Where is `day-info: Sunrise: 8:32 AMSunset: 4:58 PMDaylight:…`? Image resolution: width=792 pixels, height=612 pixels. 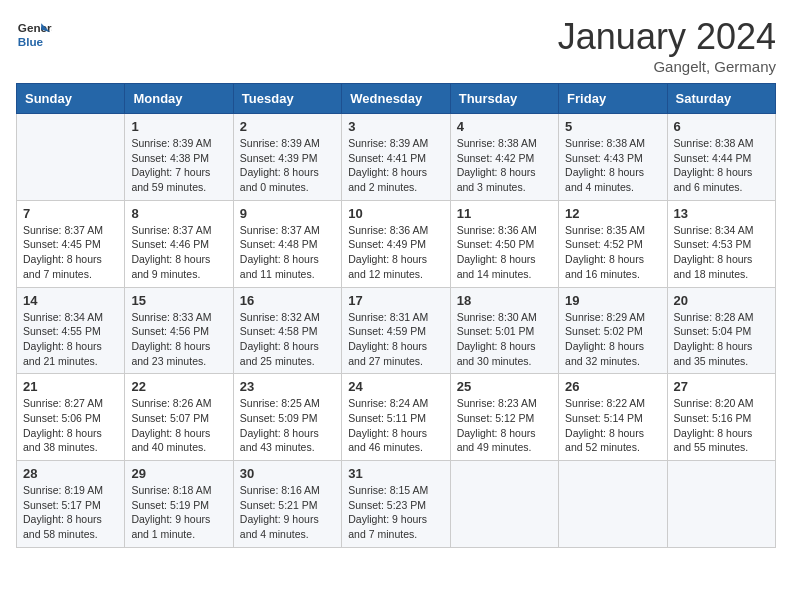 day-info: Sunrise: 8:32 AMSunset: 4:58 PMDaylight:… is located at coordinates (288, 340).